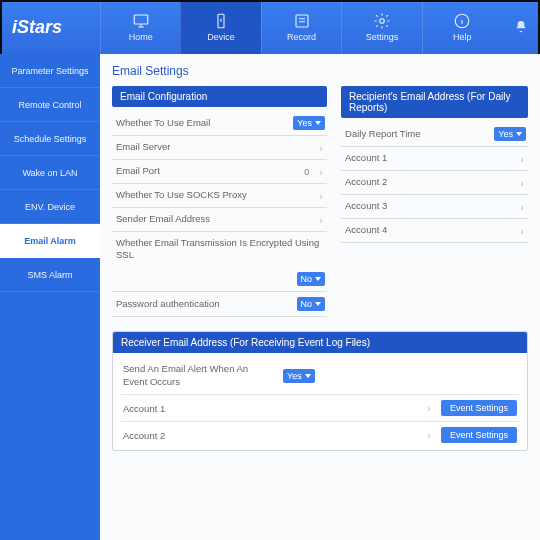 The image size is (540, 540). What do you see at coordinates (220, 220) in the screenshot?
I see `row-sender-address: Sender Email Address ›` at bounding box center [220, 220].